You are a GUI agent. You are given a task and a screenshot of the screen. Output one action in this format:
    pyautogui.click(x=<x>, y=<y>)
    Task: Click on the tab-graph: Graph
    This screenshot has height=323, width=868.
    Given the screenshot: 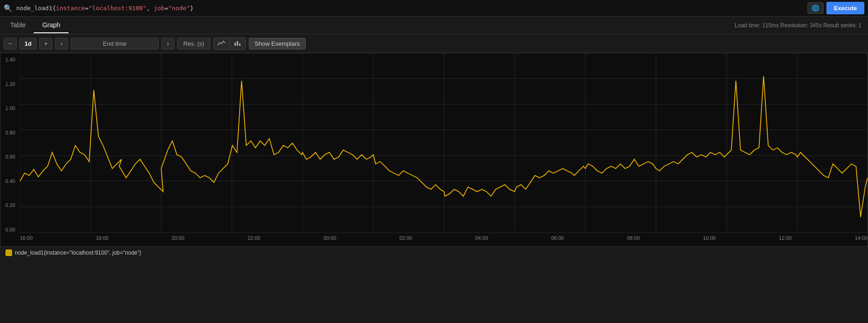 What is the action you would take?
    pyautogui.click(x=51, y=25)
    